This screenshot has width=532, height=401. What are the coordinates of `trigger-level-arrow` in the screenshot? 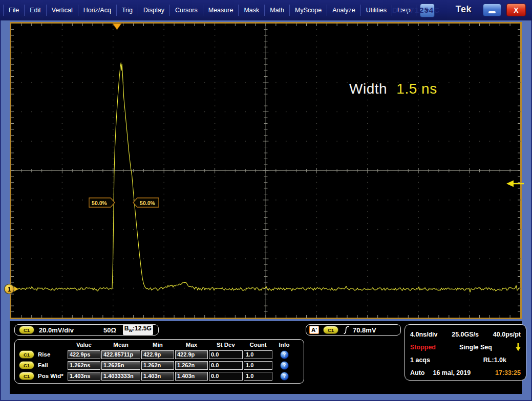 It's located at (515, 184).